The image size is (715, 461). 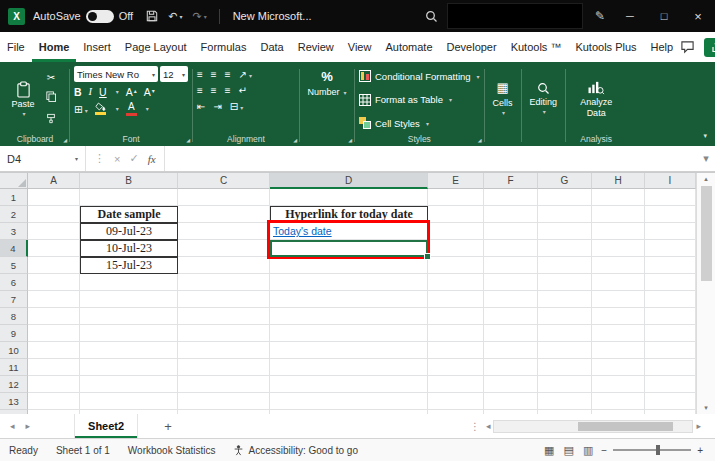 I want to click on cell-B11, so click(x=129, y=368).